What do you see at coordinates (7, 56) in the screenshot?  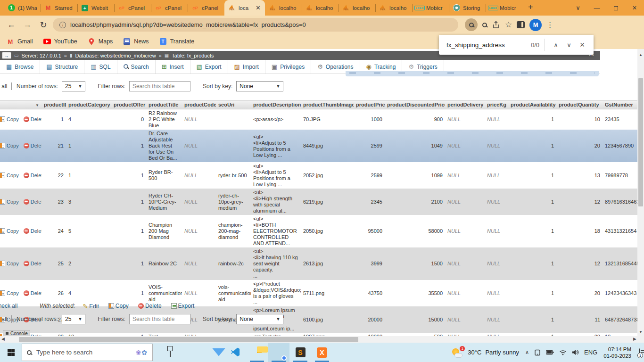 I see `nav-panel-toggle: →` at bounding box center [7, 56].